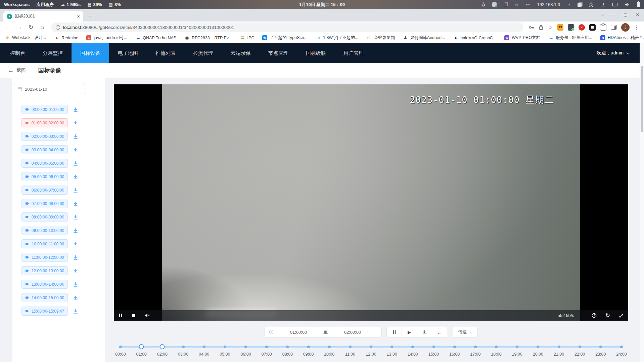 This screenshot has height=362, width=644. I want to click on bookmark-star-icon: ☆, so click(550, 28).